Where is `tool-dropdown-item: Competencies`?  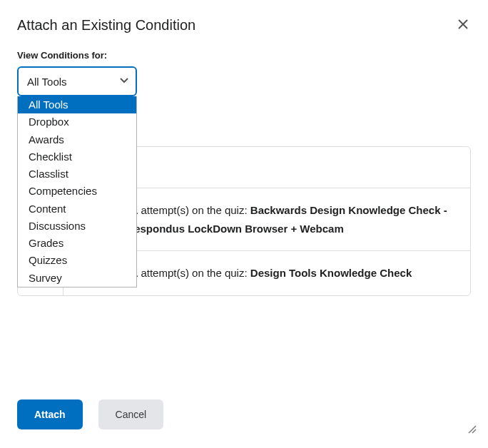 tool-dropdown-item: Competencies is located at coordinates (77, 191).